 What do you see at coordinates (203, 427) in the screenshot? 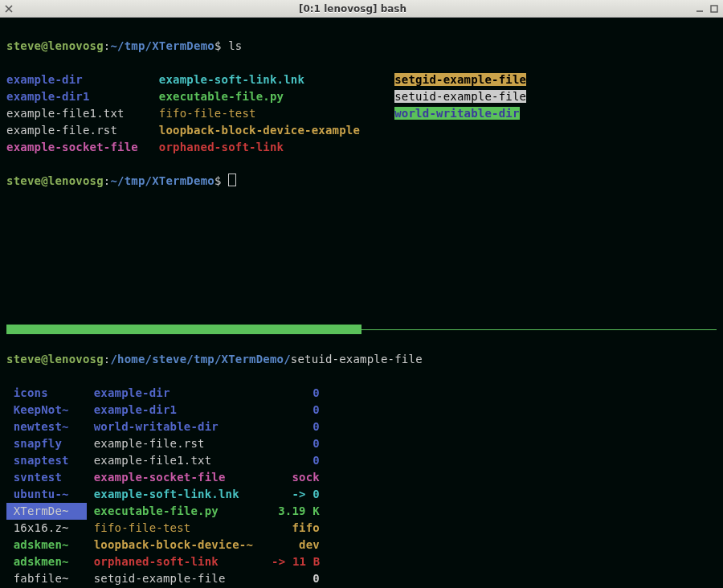
I see `mc-right-item: world-writable-dir 0` at bounding box center [203, 427].